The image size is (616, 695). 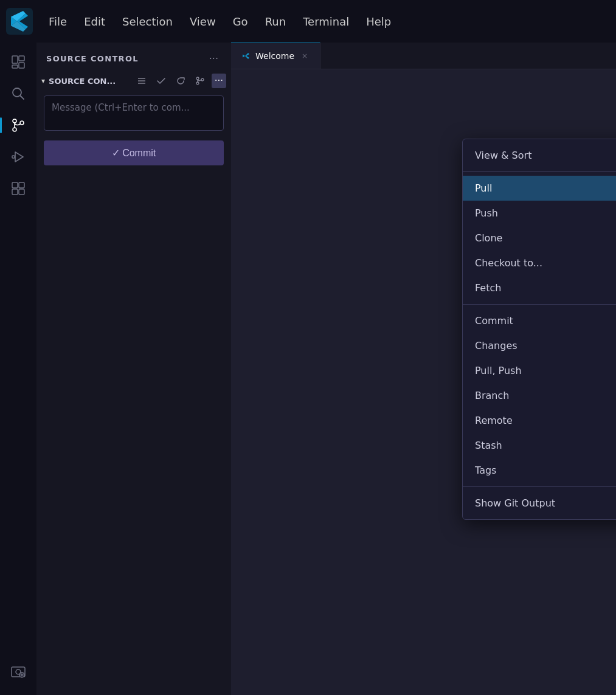 What do you see at coordinates (214, 58) in the screenshot?
I see `sidebar-header-icons: ···` at bounding box center [214, 58].